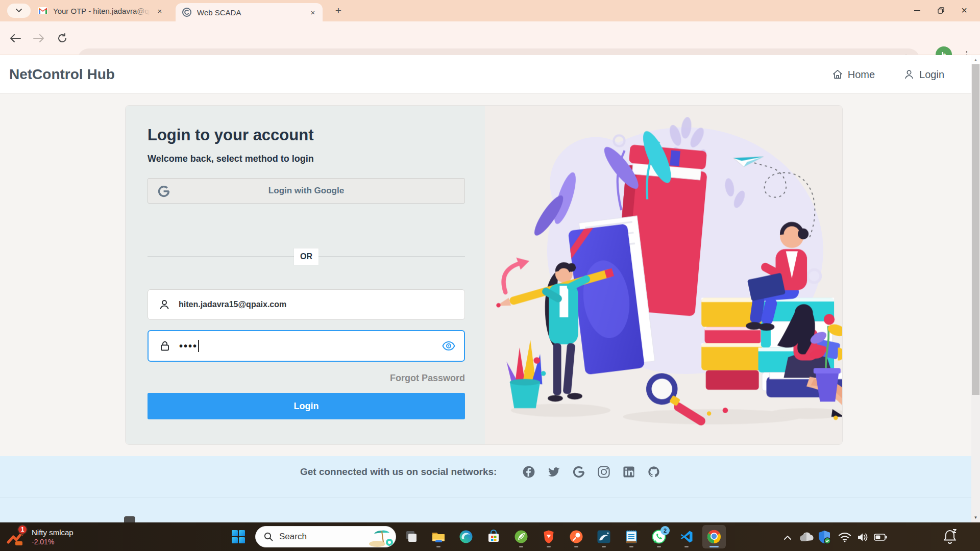 This screenshot has width=980, height=551. Describe the element at coordinates (306, 159) in the screenshot. I see `login-subtitle: Welcome back, select method to login` at that location.